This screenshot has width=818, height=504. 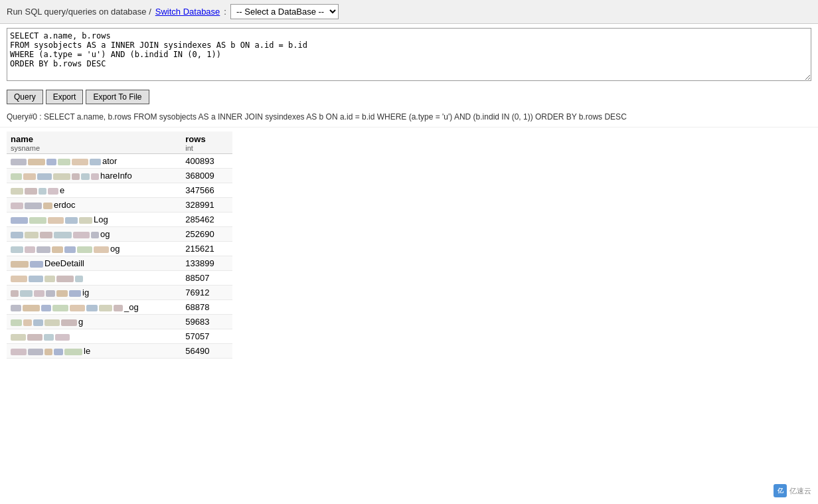 What do you see at coordinates (207, 307) in the screenshot?
I see `cell-rows: 68878` at bounding box center [207, 307].